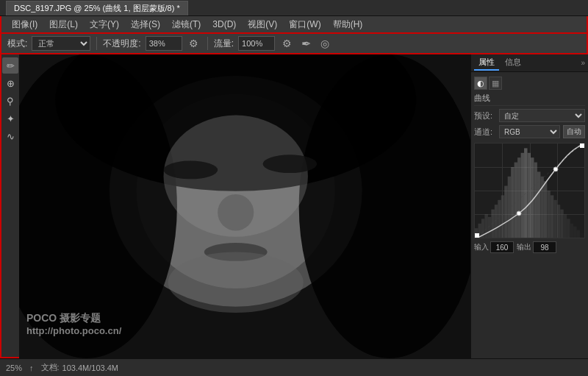  What do you see at coordinates (32, 368) in the screenshot?
I see `share-icon: ↑` at bounding box center [32, 368].